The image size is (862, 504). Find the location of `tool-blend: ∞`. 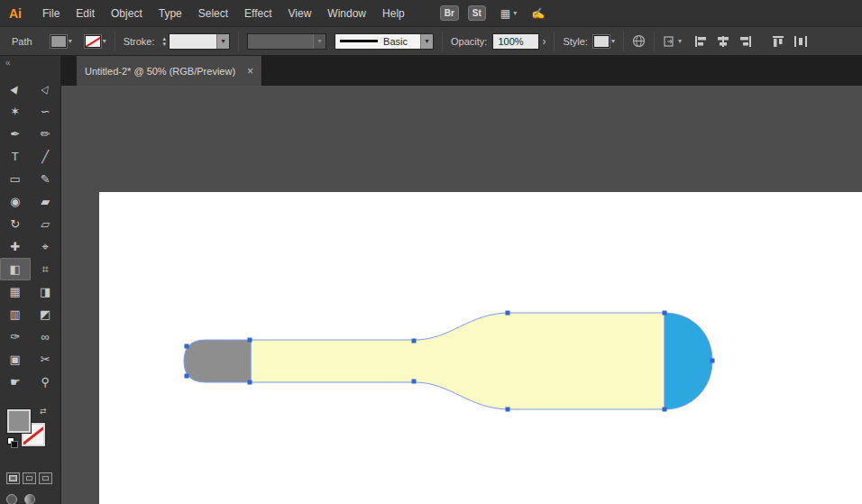

tool-blend: ∞ is located at coordinates (46, 337).